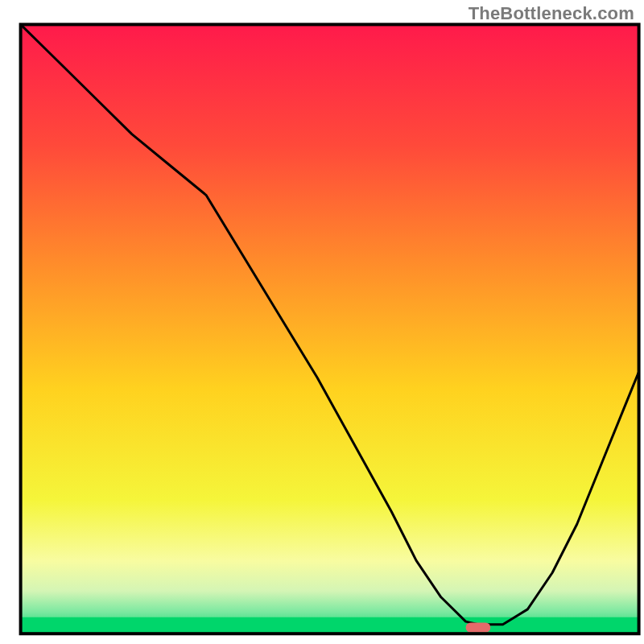  I want to click on bottom-green-band, so click(330, 625).